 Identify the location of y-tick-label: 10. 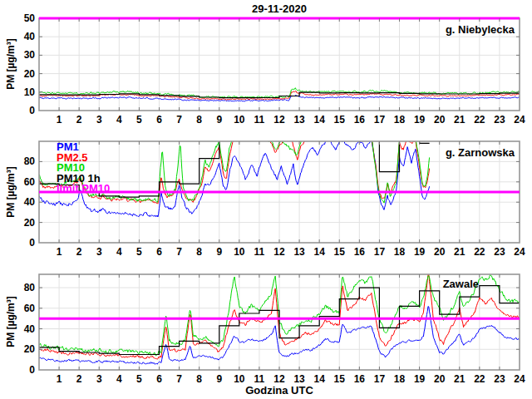
(21, 92).